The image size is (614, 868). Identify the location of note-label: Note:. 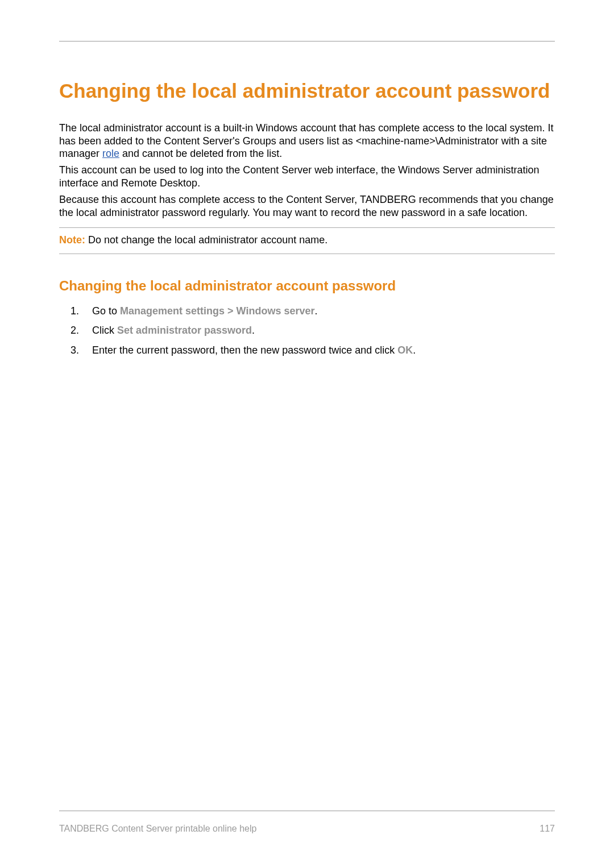
(72, 240).